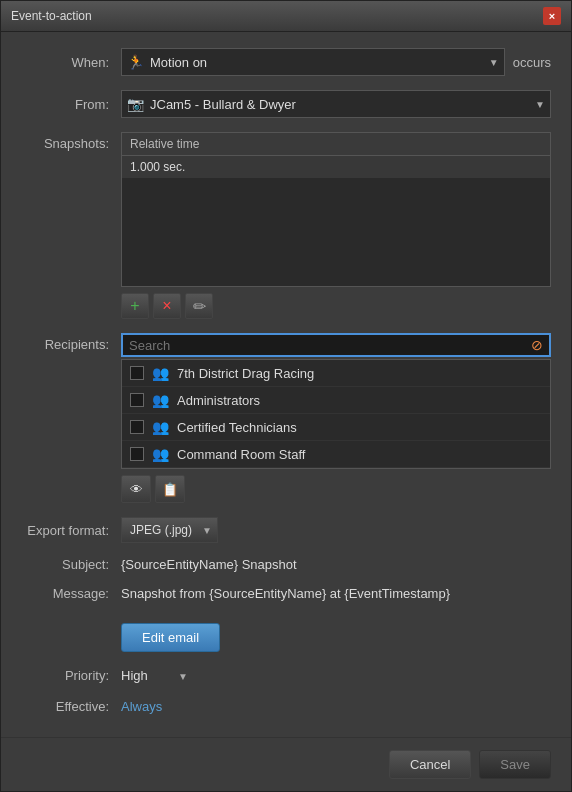 This screenshot has width=572, height=792. Describe the element at coordinates (336, 400) in the screenshot. I see `list-item: 👥 Administrators` at that location.